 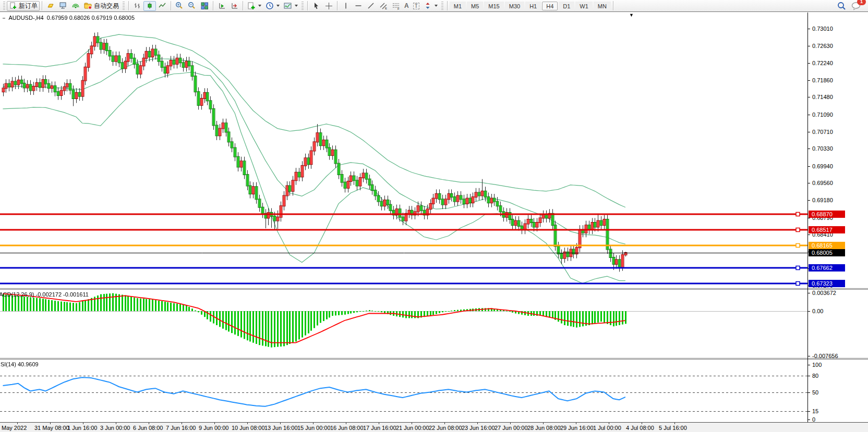 I want to click on auto-trading-button: 自动交易, so click(x=101, y=6).